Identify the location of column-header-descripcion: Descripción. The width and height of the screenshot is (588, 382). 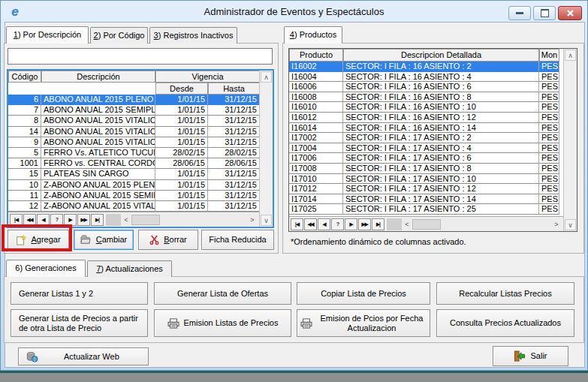
(98, 77).